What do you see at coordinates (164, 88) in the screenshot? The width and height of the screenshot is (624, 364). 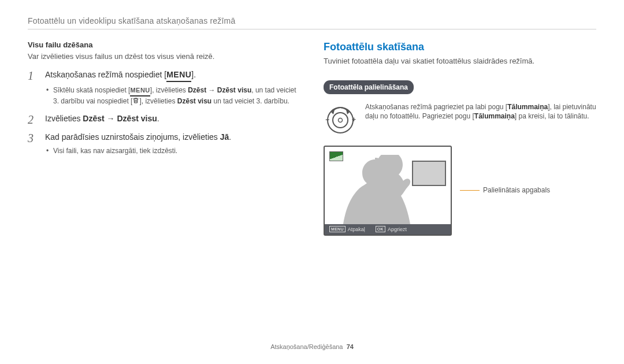 I see `step-1: 1 Atskaņošanas režīmā nospiediet [MENU].…` at bounding box center [164, 88].